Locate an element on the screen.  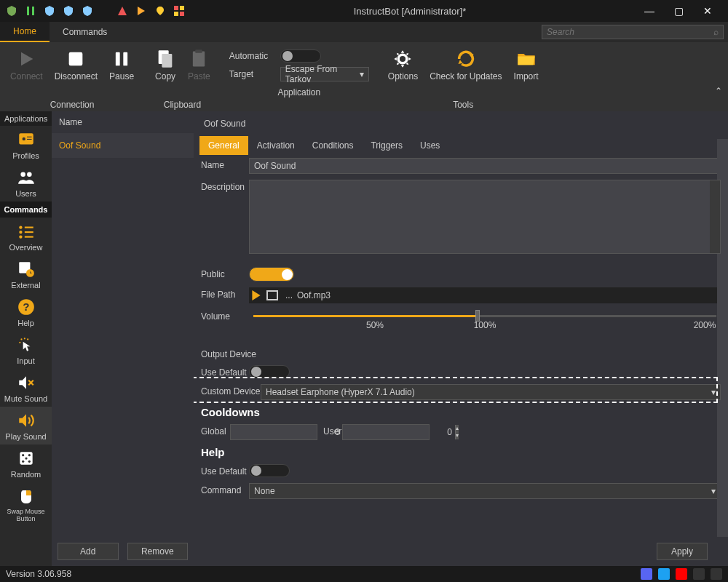
tab-triggers: Triggers is located at coordinates (387, 146).